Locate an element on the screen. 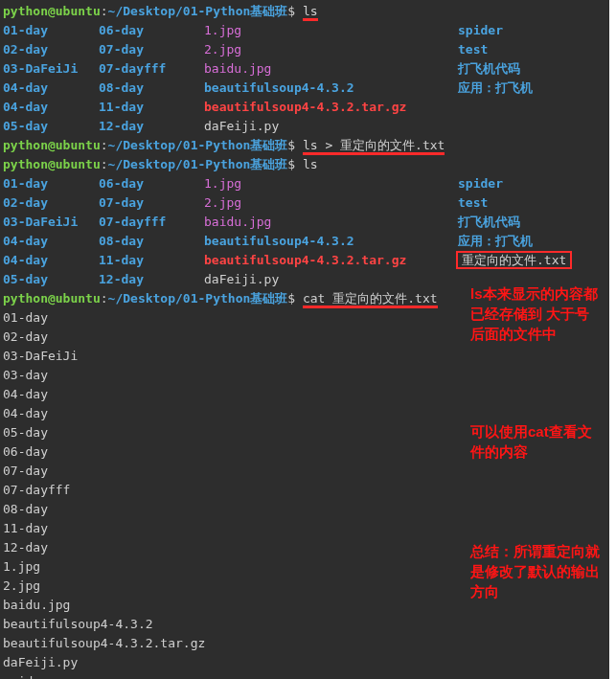 The width and height of the screenshot is (616, 679). annotation-2: 可以使用cat查看文件的内容 is located at coordinates (535, 441).